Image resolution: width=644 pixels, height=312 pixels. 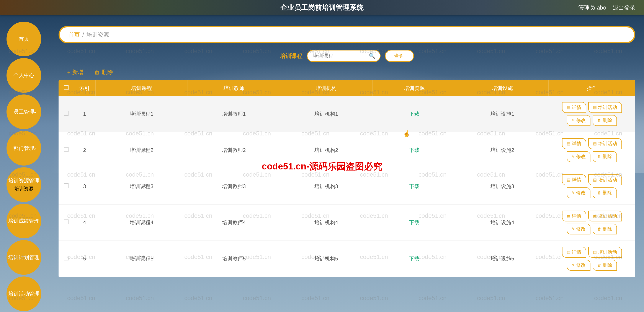 What do you see at coordinates (624, 8) in the screenshot?
I see `logout-link: 退出登录` at bounding box center [624, 8].